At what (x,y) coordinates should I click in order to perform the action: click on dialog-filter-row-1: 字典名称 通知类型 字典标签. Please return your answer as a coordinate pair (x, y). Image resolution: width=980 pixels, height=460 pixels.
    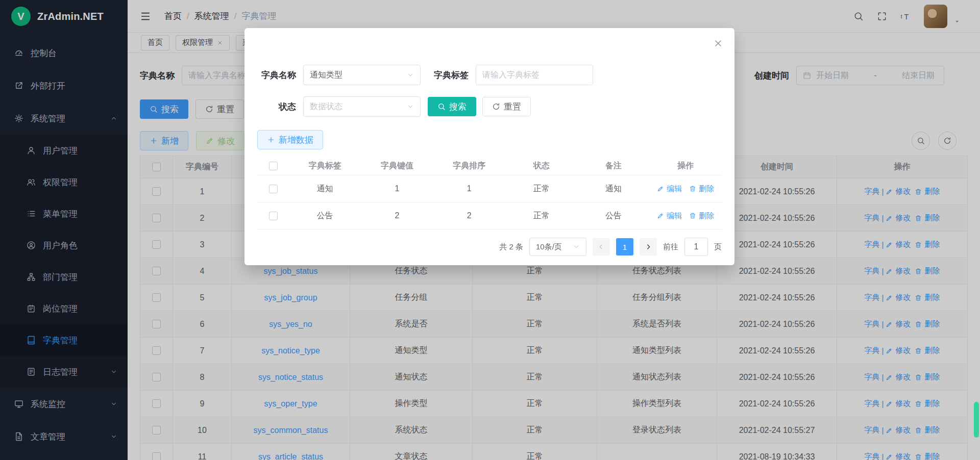
    Looking at the image, I should click on (489, 75).